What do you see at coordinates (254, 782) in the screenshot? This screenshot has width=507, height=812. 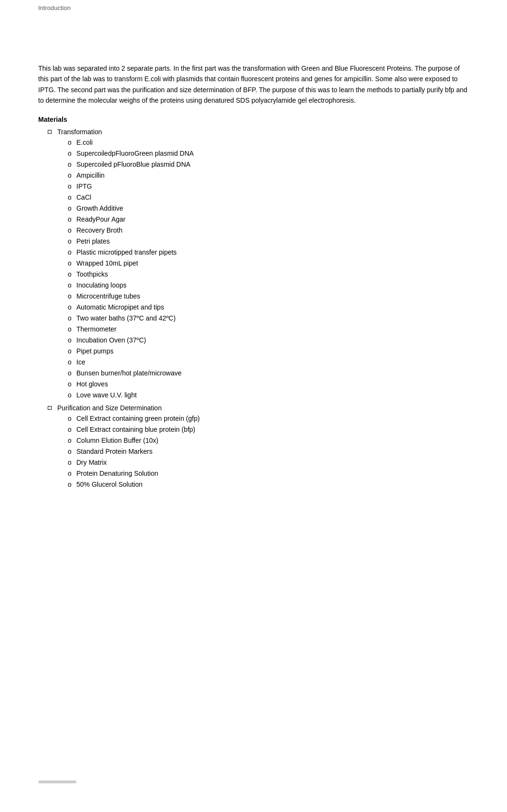 I see `footer-area` at bounding box center [254, 782].